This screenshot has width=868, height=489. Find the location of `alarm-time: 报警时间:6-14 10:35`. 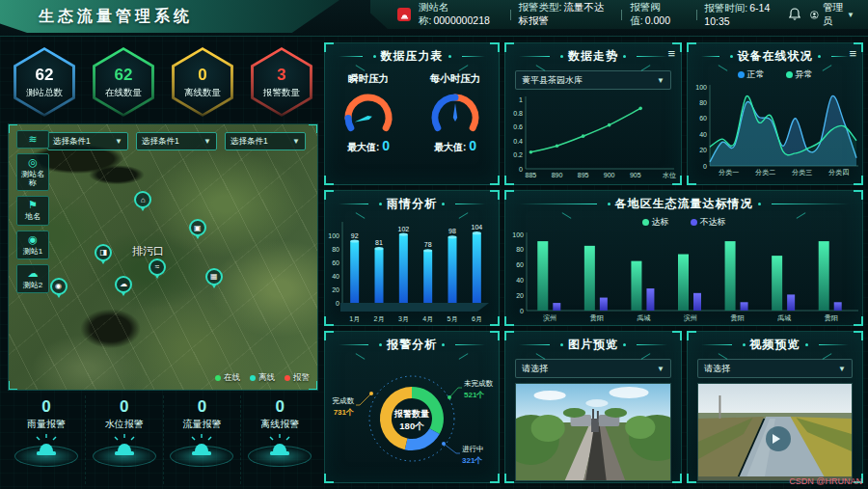

alarm-time: 报警时间:6-14 10:35 is located at coordinates (743, 14).